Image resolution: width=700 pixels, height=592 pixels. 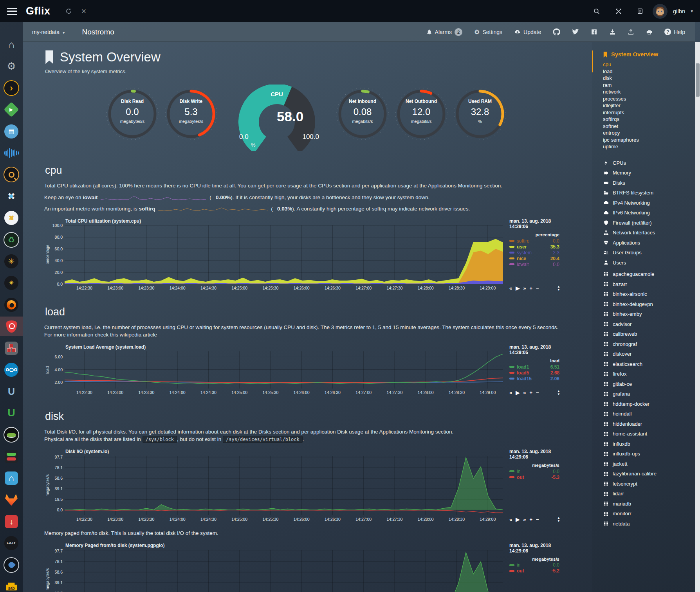 I want to click on username: gilbn, so click(x=679, y=11).